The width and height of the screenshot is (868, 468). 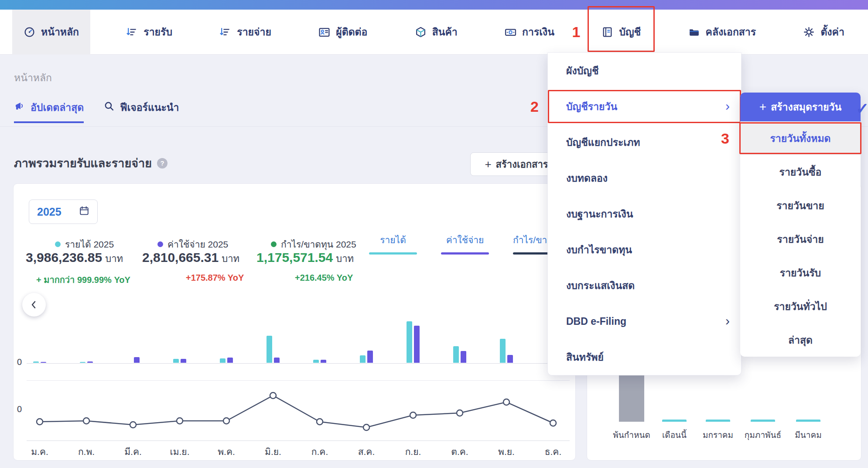 I want to click on menu-item-label: บัญชีรายวัน, so click(x=591, y=107).